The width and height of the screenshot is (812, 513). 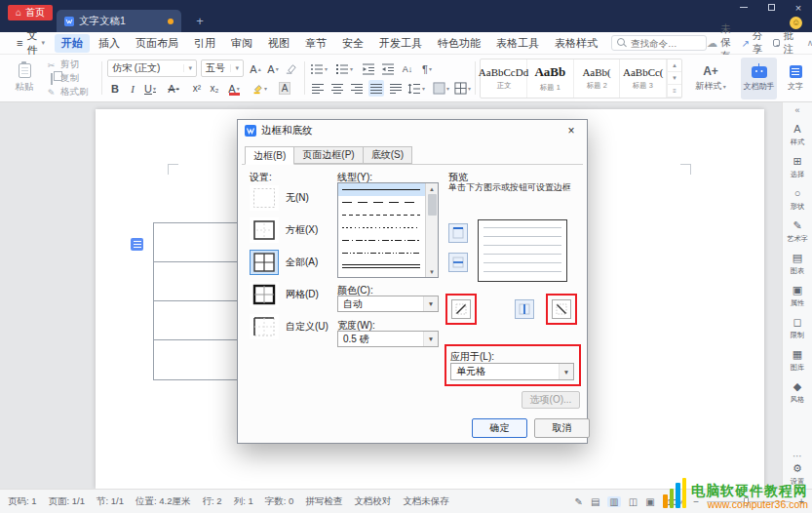 I want to click on increase-indent-button, so click(x=388, y=68).